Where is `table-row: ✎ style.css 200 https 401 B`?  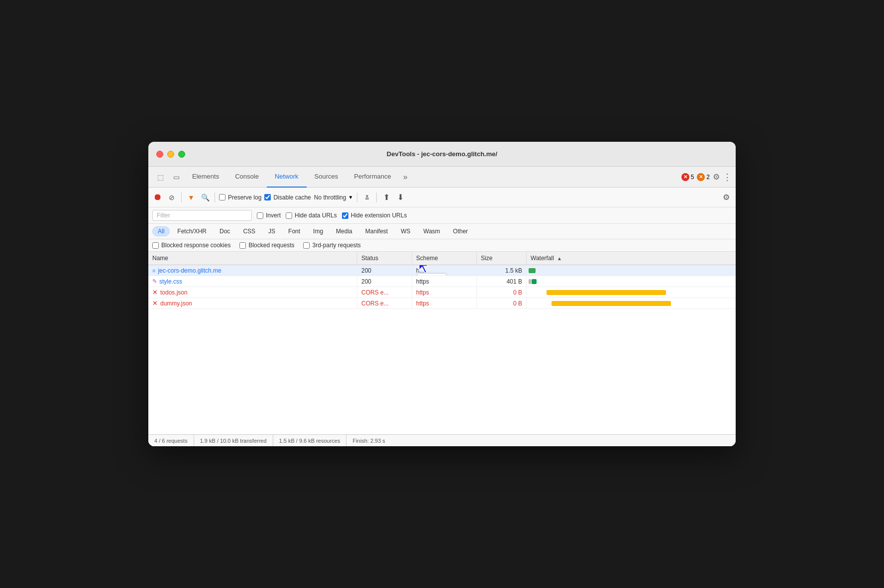
table-row: ✎ style.css 200 https 401 B is located at coordinates (442, 282).